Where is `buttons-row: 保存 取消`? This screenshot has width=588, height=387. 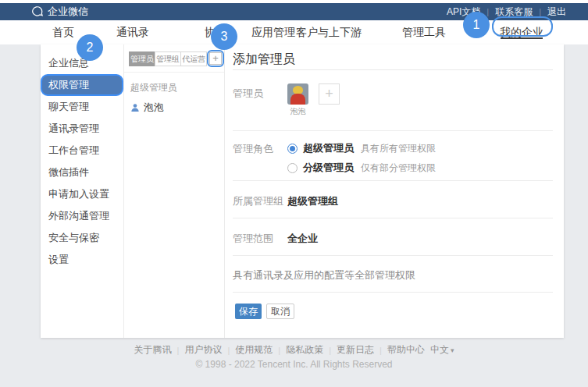
buttons-row: 保存 取消 is located at coordinates (393, 315).